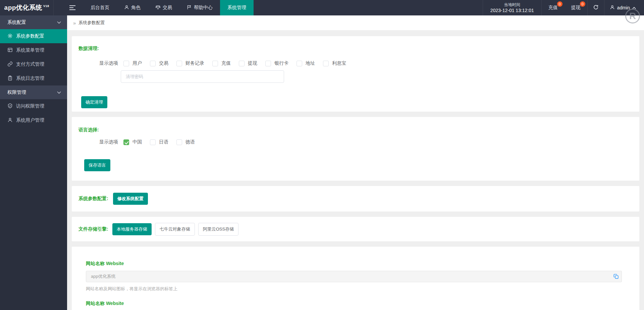 The height and width of the screenshot is (310, 644). What do you see at coordinates (34, 22) in the screenshot?
I see `sidebar-section-system-config: 系统配置` at bounding box center [34, 22].